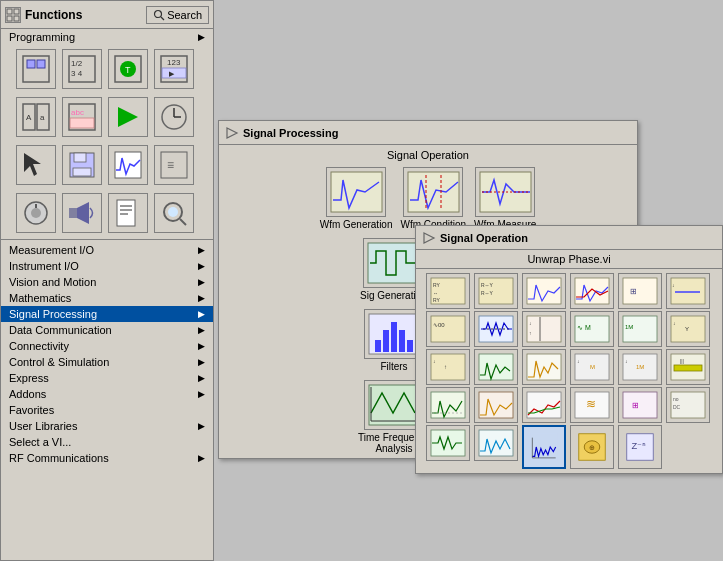  Describe the element at coordinates (437, 285) in the screenshot. I see `svg-text: RY` at that location.